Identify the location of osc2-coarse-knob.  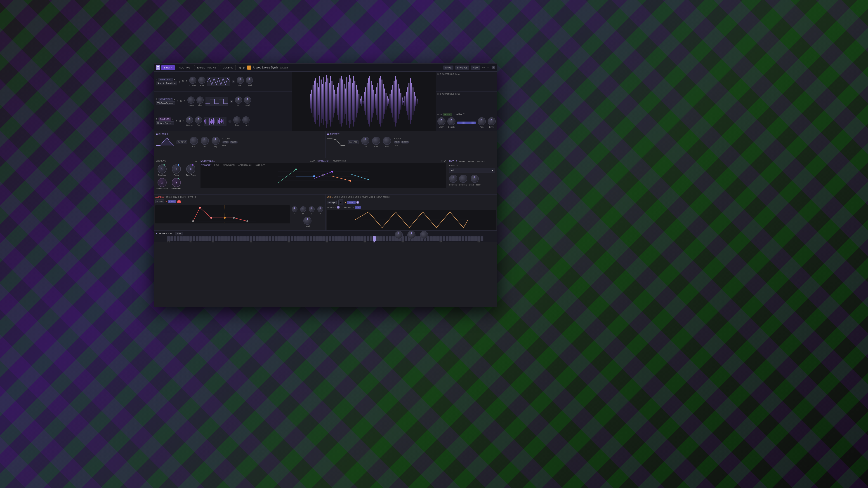
(191, 100).